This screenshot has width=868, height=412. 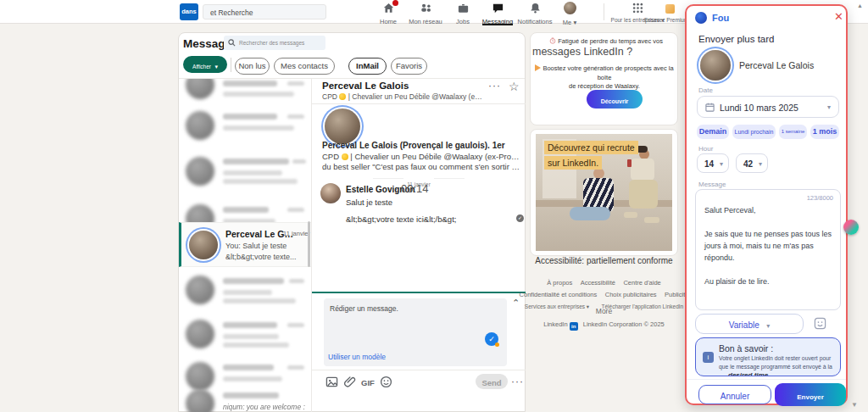 I want to click on emoji-picker-icon, so click(x=821, y=324).